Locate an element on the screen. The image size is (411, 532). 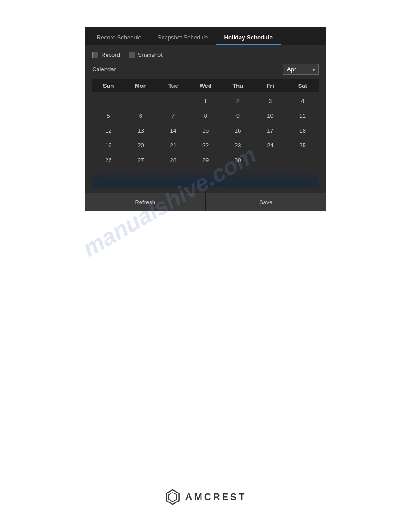
cal-cell-day-7: 7 is located at coordinates (173, 116).